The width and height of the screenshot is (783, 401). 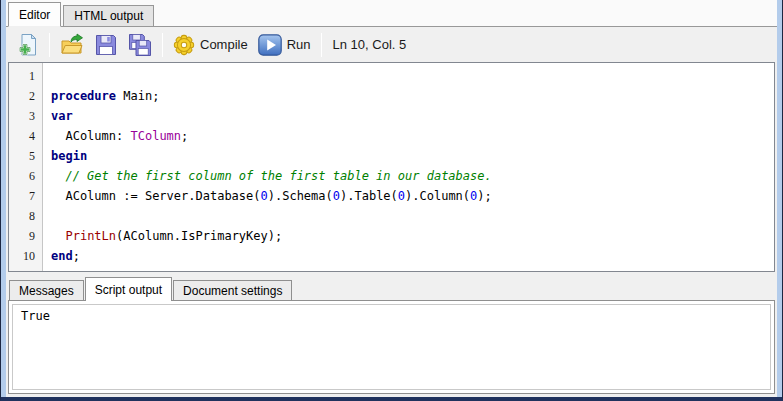 I want to click on tab-document-settings-label: Document settings, so click(x=232, y=291).